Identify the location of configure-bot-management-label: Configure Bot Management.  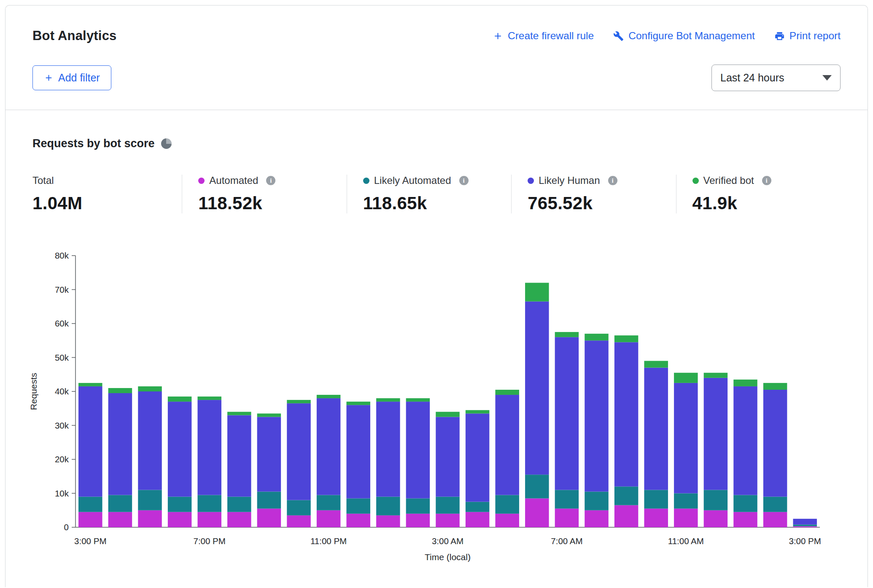
(692, 36).